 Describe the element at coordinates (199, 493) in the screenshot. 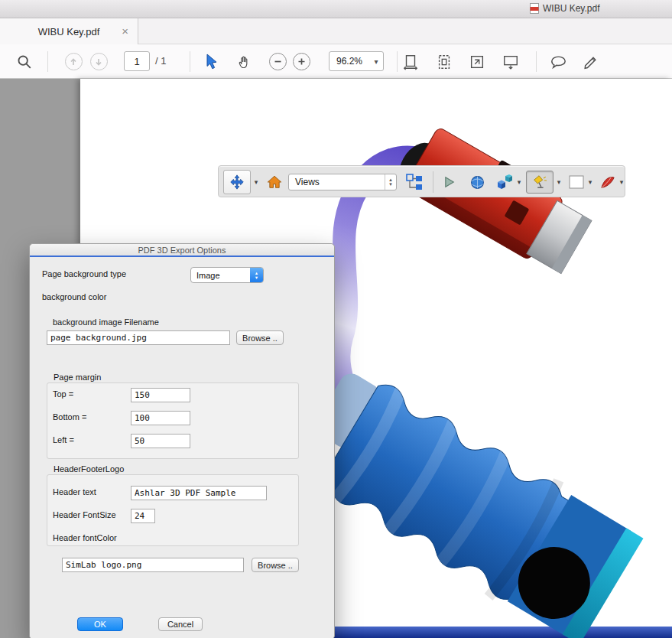

I see `header-text-input` at that location.